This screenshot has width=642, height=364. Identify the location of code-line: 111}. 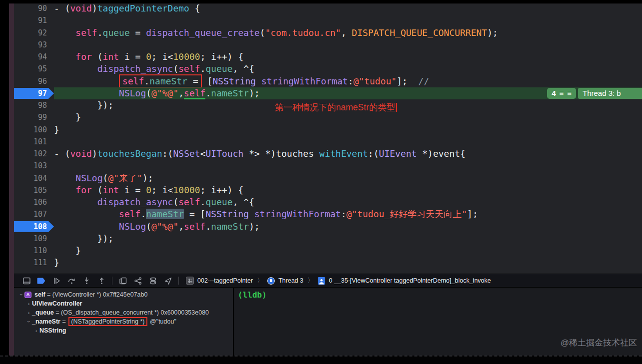
(328, 263).